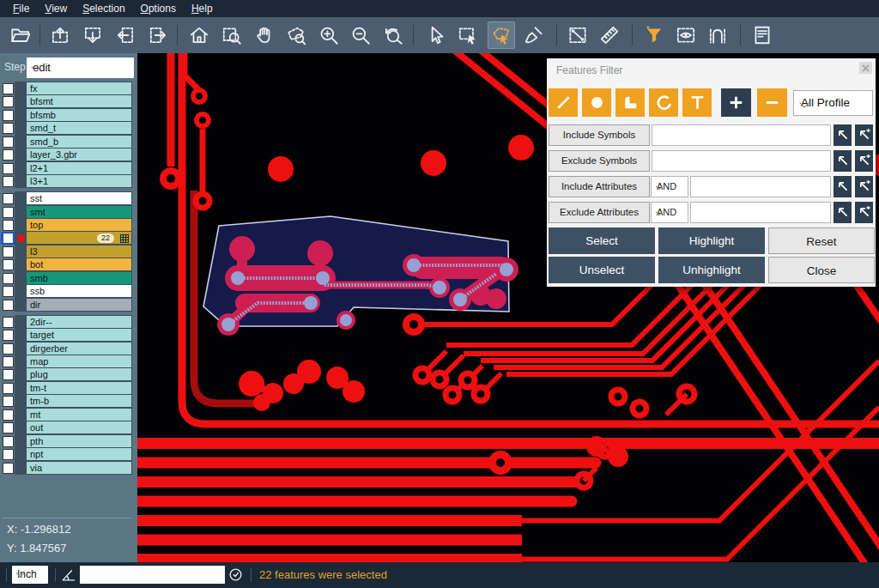 This screenshot has width=879, height=588. What do you see at coordinates (69, 468) in the screenshot?
I see `layer-row-via: via` at bounding box center [69, 468].